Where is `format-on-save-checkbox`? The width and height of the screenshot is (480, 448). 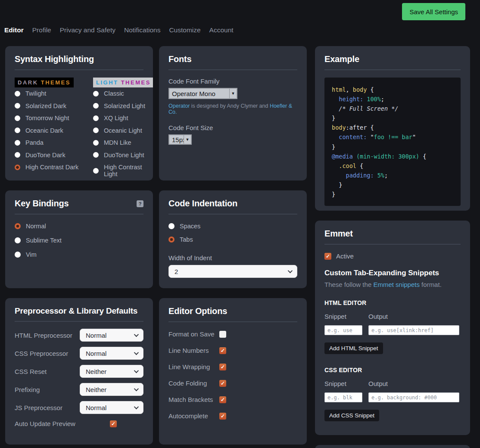 format-on-save-checkbox is located at coordinates (223, 334).